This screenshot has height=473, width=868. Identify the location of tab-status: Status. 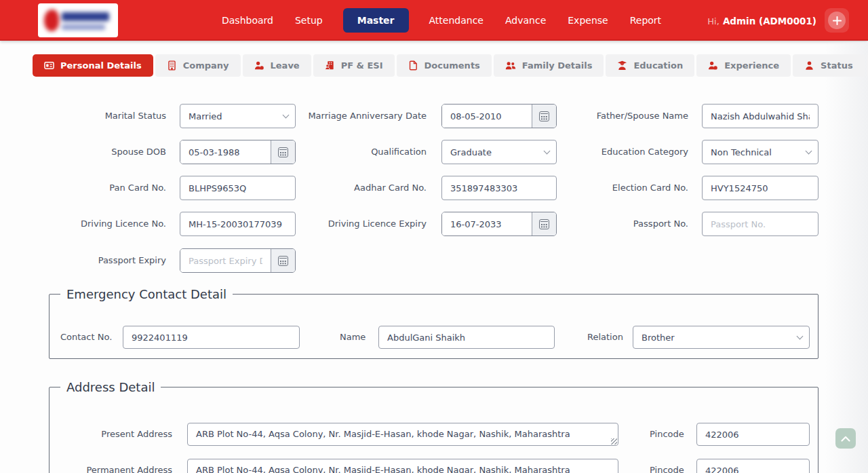
(829, 65).